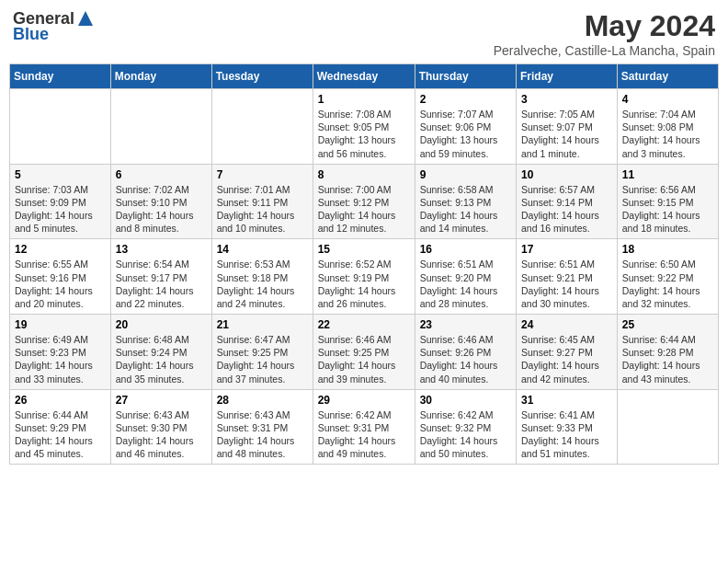  Describe the element at coordinates (566, 400) in the screenshot. I see `day-number: 31` at that location.